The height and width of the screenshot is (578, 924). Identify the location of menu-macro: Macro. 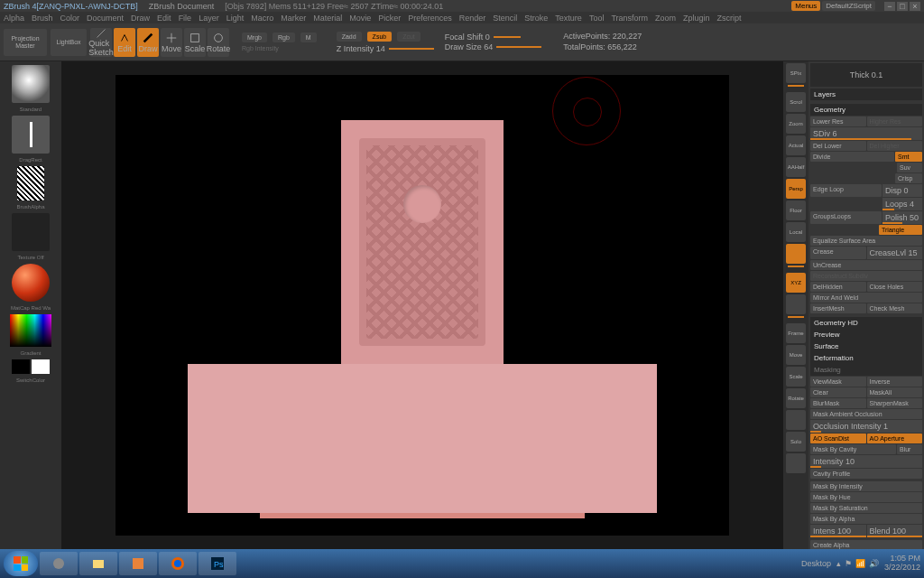
(262, 18).